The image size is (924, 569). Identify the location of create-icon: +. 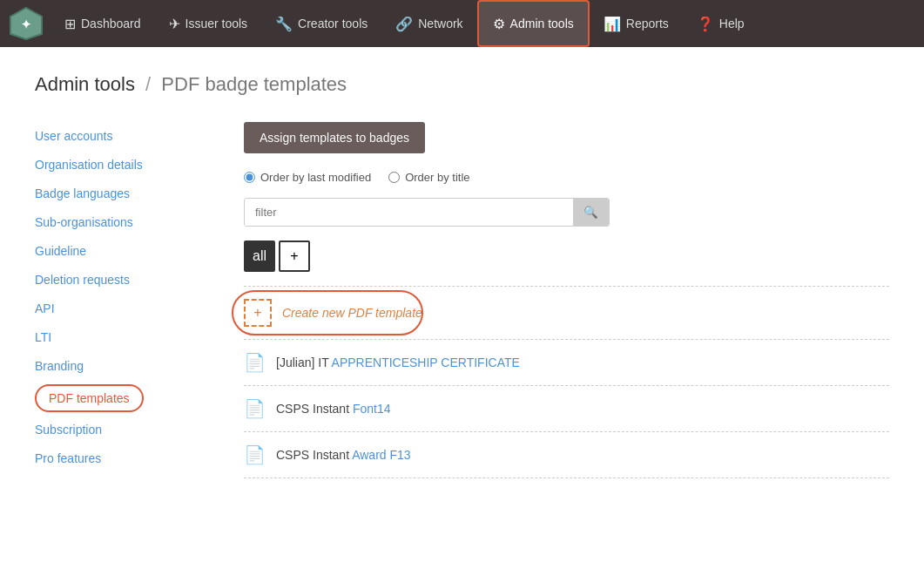
(258, 313).